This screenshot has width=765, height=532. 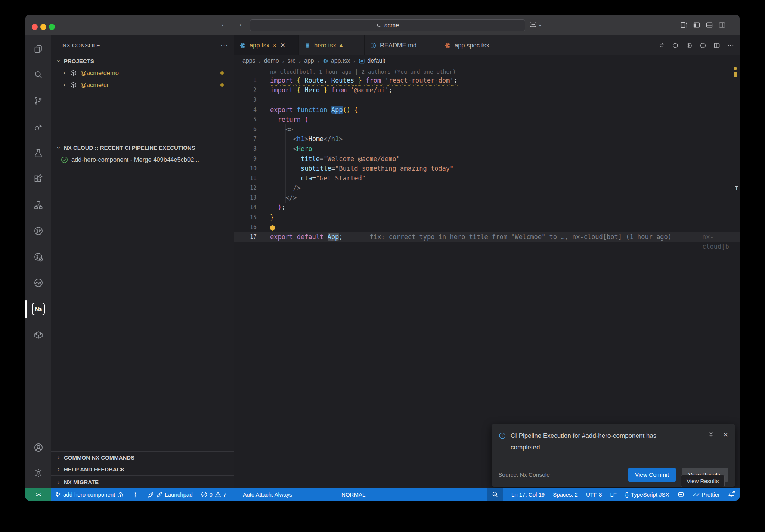 I want to click on toggle-panel-icon, so click(x=709, y=25).